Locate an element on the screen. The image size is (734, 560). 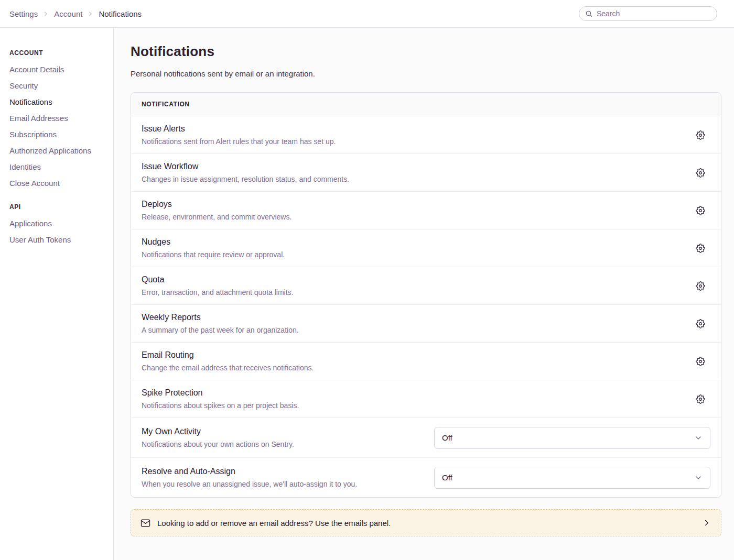
notification-row-my-own-activity: My Own Activity Notifications about your… is located at coordinates (426, 438).